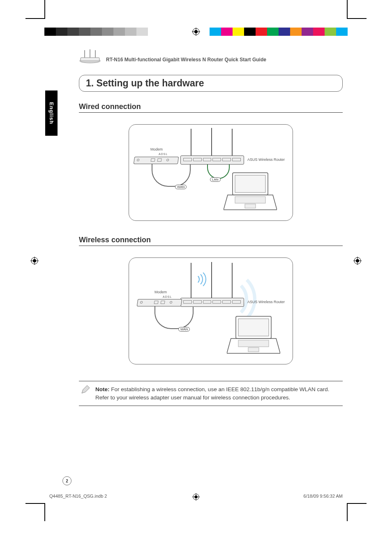 This screenshot has height=545, width=392. What do you see at coordinates (218, 393) in the screenshot?
I see `note-text: Note: For establishing a wireless connec…` at bounding box center [218, 393].